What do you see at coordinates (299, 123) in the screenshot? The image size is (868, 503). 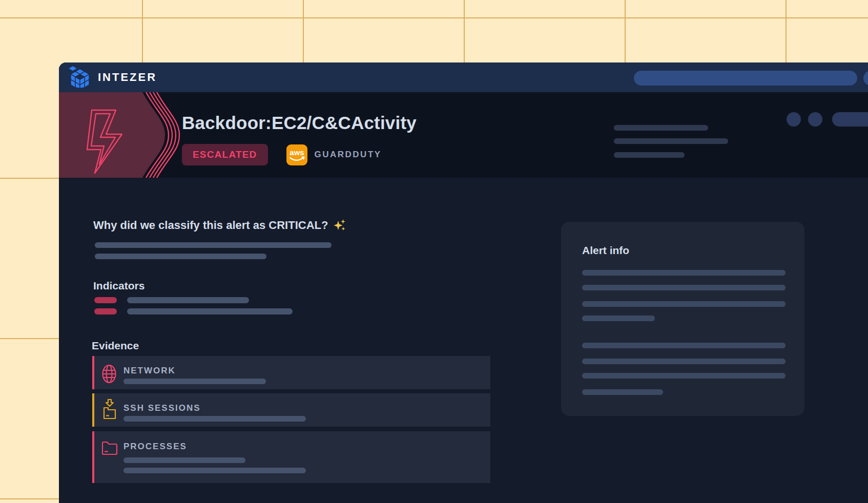 I see `alert-title: Backdoor:EC2/C&CActivity` at bounding box center [299, 123].